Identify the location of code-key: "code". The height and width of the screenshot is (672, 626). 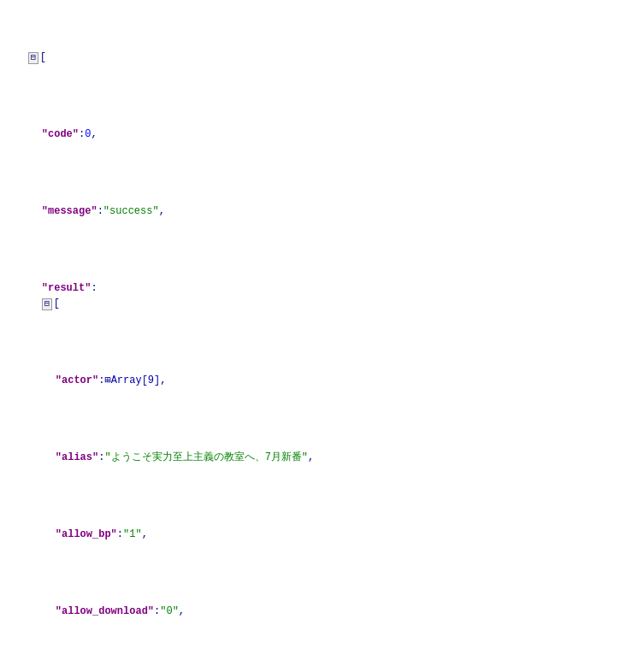
(60, 134).